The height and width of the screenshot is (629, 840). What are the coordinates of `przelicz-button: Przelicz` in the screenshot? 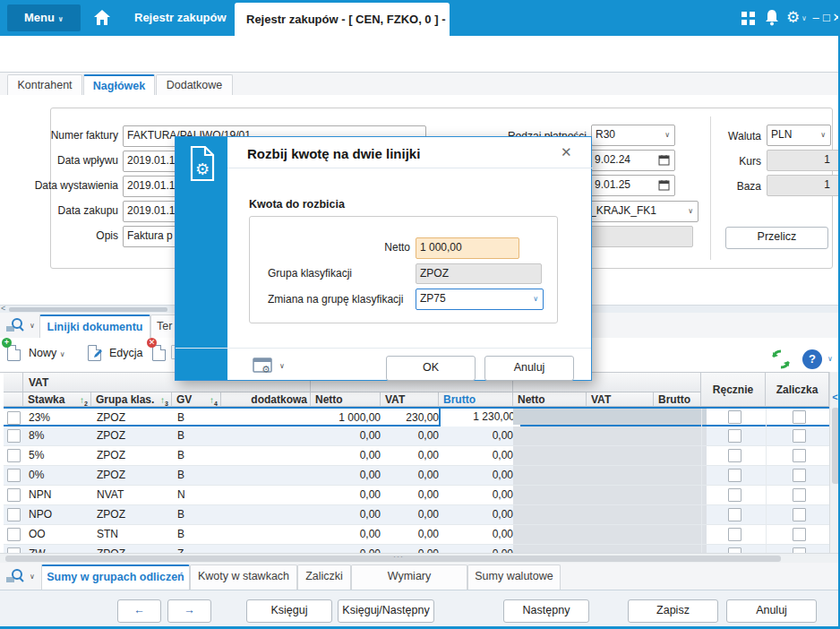 It's located at (777, 238).